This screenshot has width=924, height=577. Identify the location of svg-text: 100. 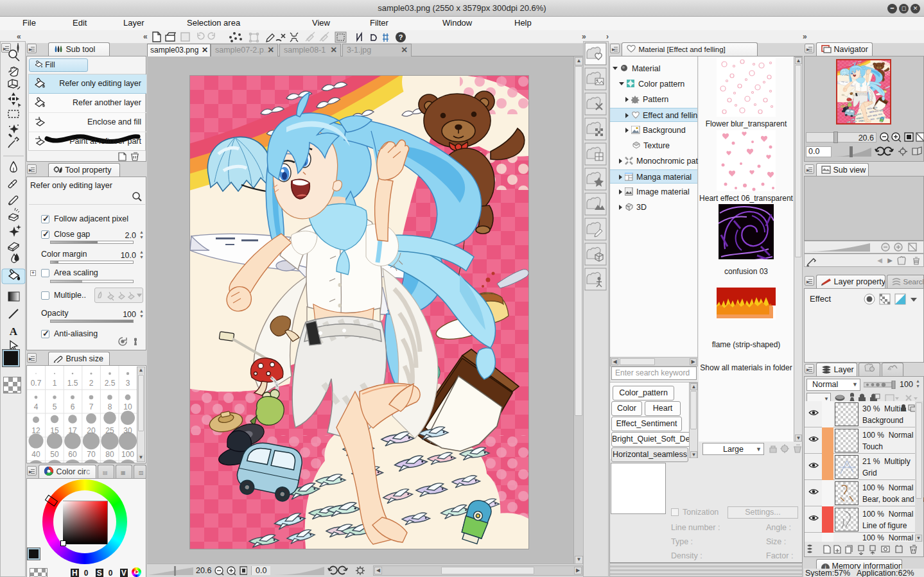
(128, 454).